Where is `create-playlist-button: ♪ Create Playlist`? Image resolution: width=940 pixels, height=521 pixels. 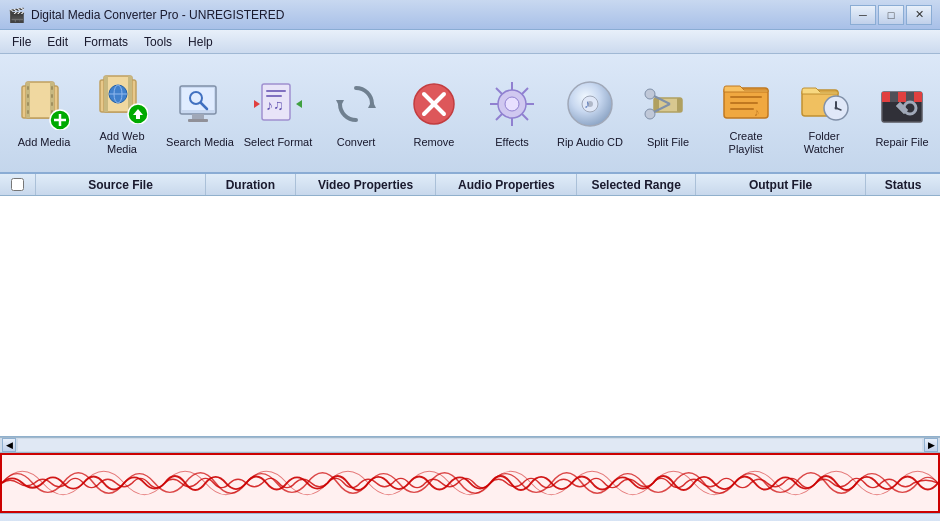
create-playlist-button: ♪ Create Playlist is located at coordinates (746, 113).